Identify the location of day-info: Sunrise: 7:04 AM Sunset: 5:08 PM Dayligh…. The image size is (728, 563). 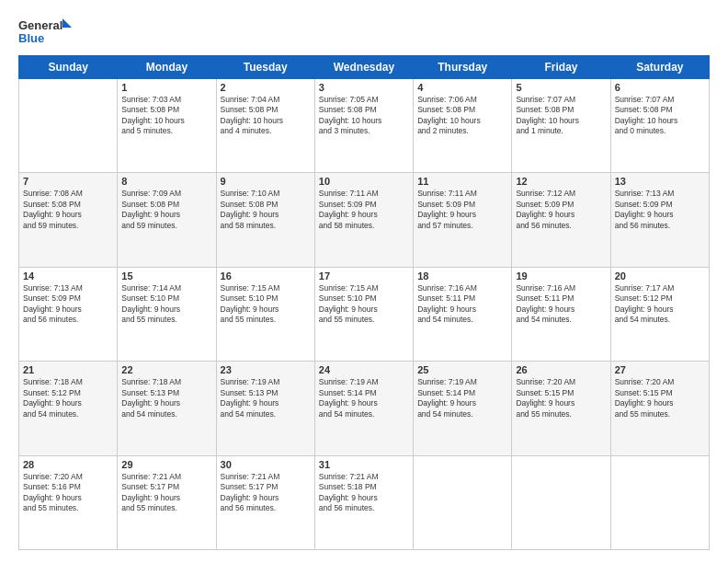
(266, 116).